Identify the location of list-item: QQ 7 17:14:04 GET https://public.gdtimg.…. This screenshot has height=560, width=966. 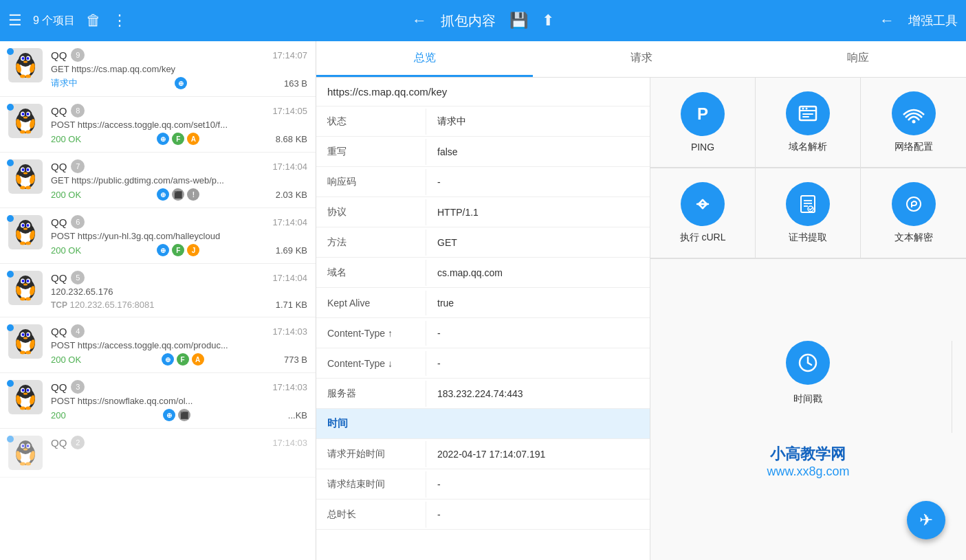
(158, 180).